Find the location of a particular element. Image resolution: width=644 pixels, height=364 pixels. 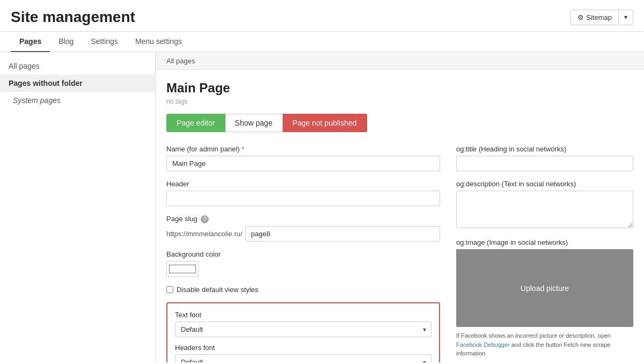

page-status-button: Page not published is located at coordinates (325, 123).